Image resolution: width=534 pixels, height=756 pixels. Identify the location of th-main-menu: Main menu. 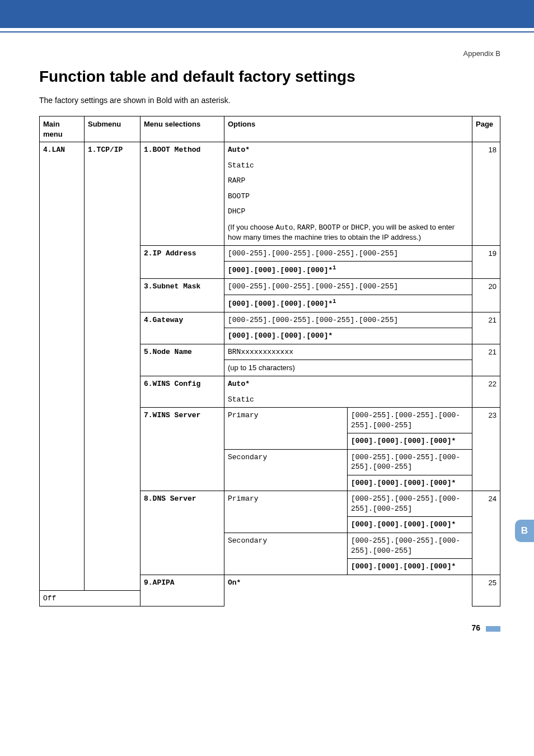
(62, 129).